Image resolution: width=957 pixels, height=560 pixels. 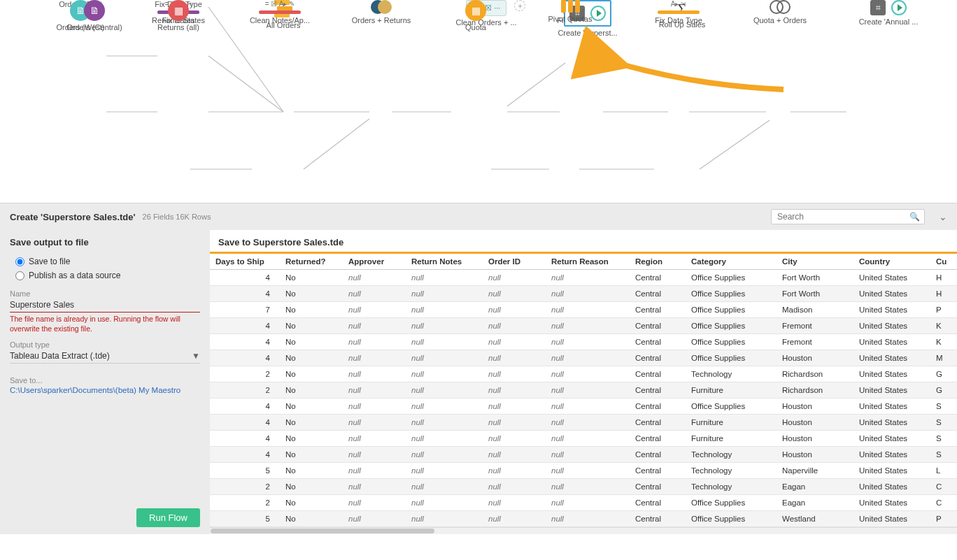 What do you see at coordinates (588, 261) in the screenshot?
I see `column-header: Return Reason` at bounding box center [588, 261].